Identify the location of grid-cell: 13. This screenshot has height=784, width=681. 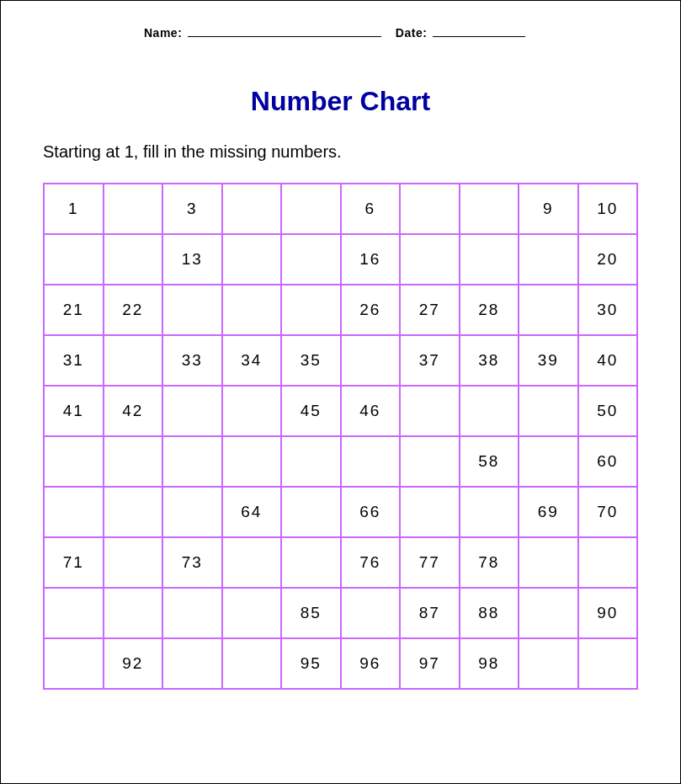
(192, 259).